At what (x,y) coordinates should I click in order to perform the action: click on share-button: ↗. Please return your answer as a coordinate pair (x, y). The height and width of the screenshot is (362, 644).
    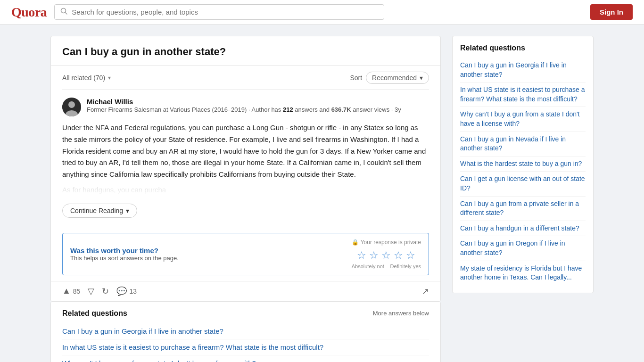
    Looking at the image, I should click on (425, 291).